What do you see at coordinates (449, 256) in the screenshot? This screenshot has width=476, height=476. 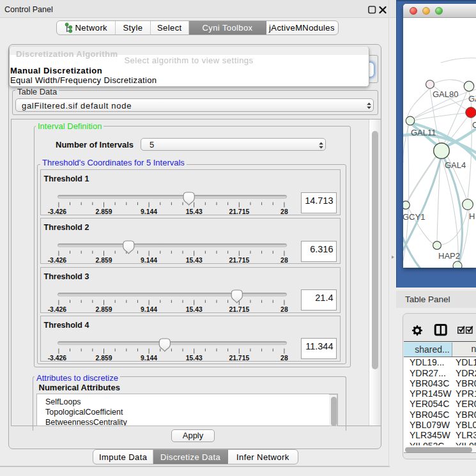 I see `svg-text: HAP2` at bounding box center [449, 256].